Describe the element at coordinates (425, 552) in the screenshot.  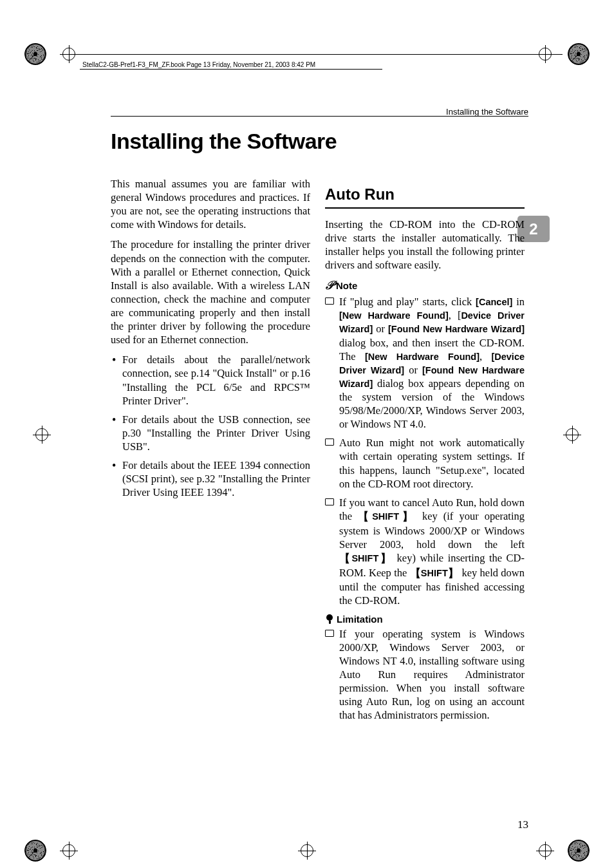
I see `note-item-3: If you want to cancel Auto Run, hold dow…` at that location.